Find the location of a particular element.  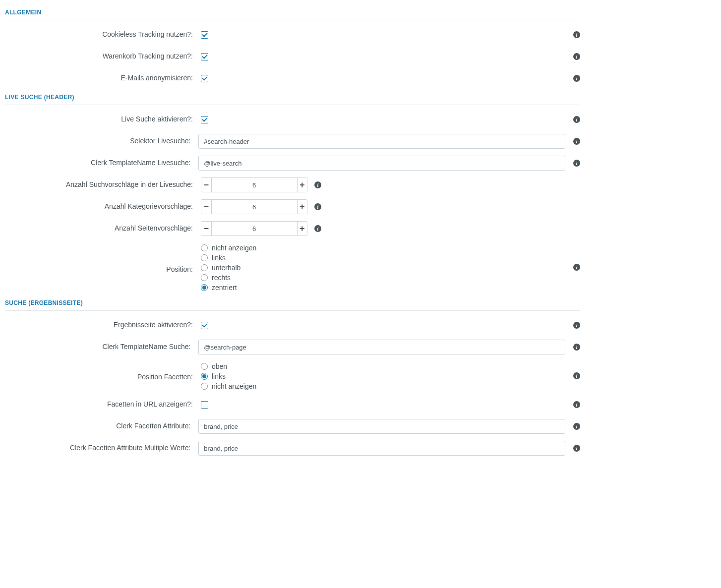

radio-position-left: links is located at coordinates (229, 258).